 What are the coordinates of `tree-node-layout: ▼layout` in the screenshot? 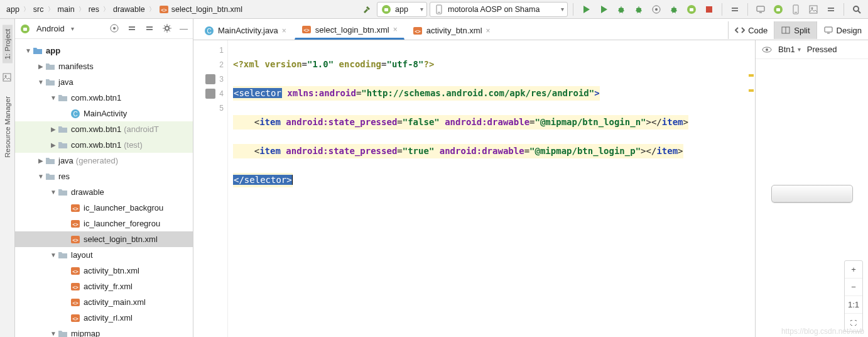 It's located at (104, 255).